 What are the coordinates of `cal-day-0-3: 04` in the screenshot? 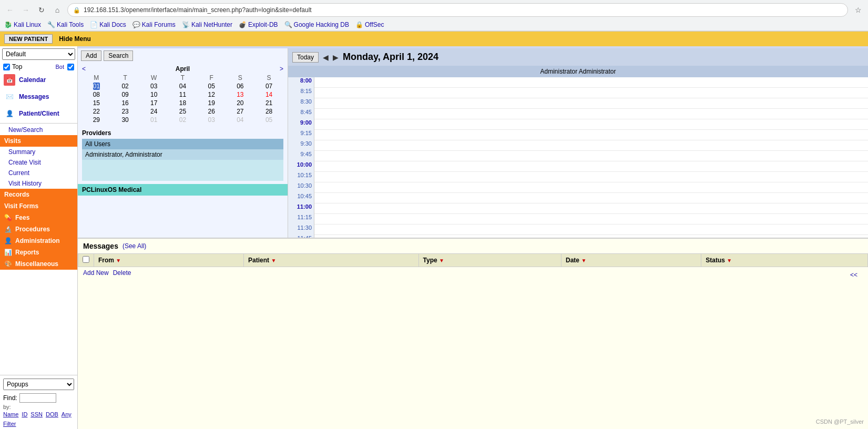 It's located at (183, 86).